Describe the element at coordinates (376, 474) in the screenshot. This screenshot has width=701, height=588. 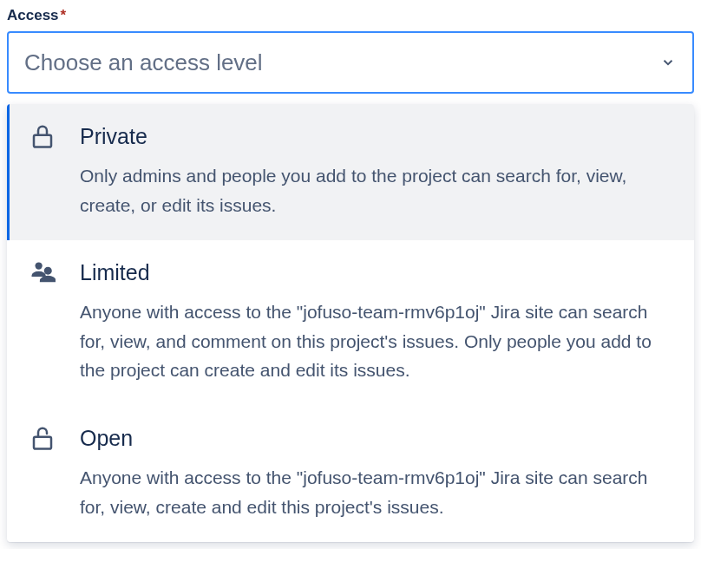
I see `option-body: Open Anyone with access to the "jofuso-t…` at that location.